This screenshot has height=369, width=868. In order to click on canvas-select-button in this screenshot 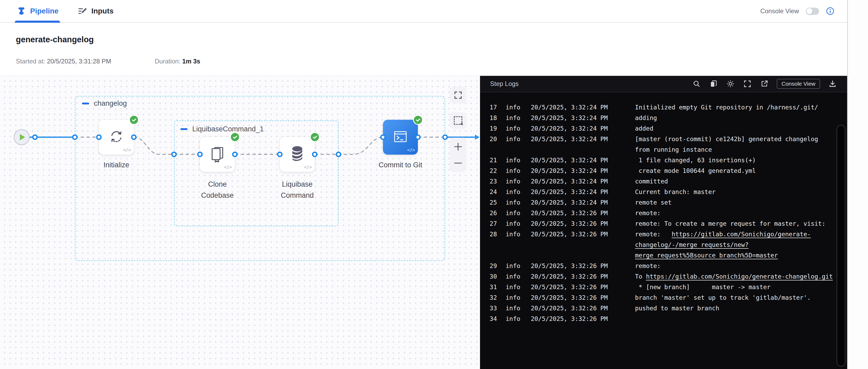, I will do `click(458, 121)`.